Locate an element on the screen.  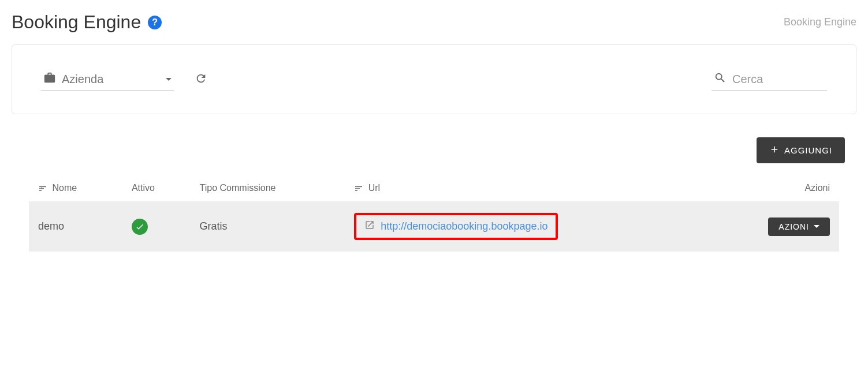
cell-commission: Gratis is located at coordinates (268, 226).